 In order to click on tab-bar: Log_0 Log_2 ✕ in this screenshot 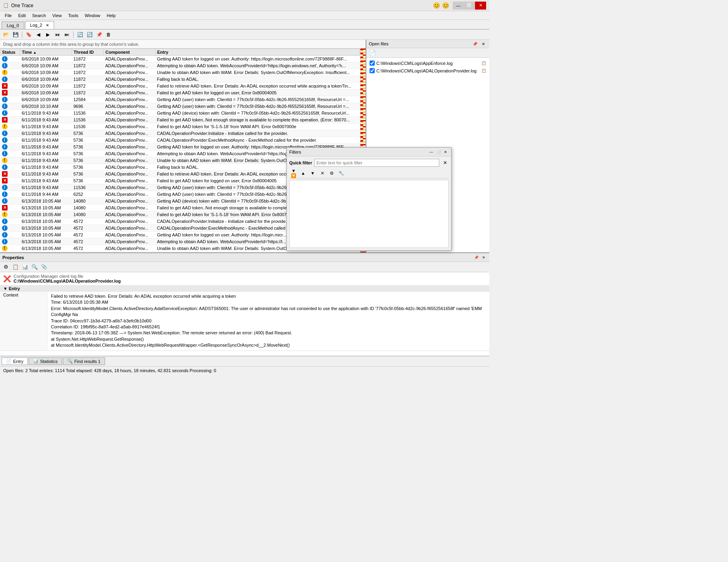, I will do `click(245, 25)`.